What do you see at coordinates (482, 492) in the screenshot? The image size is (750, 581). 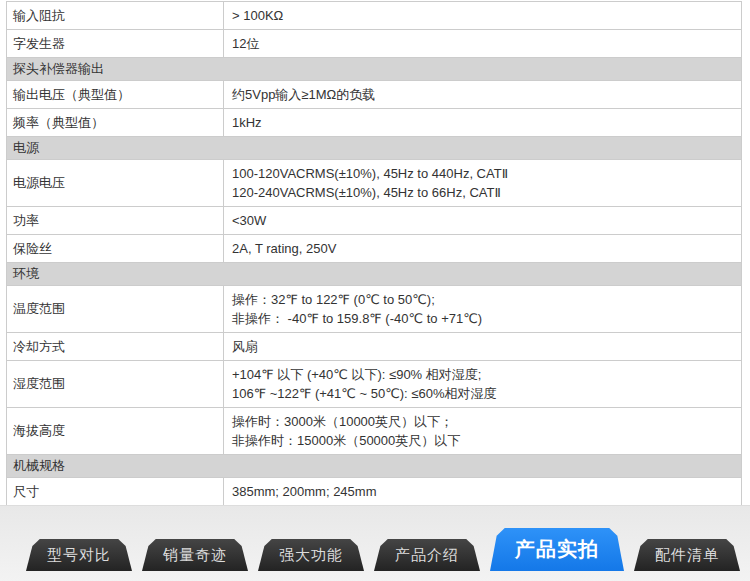 I see `spec-value: 385mm; 200mm; 245mm` at bounding box center [482, 492].